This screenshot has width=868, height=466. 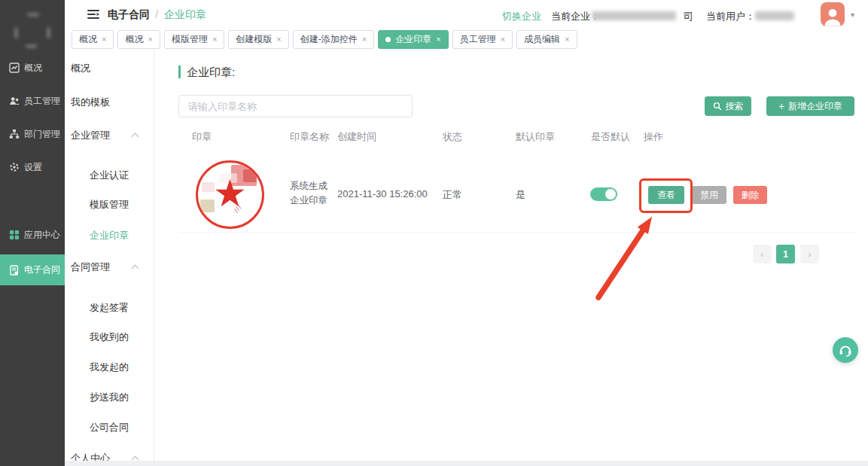 I want to click on submenu-contract-mgmt: 合同管理, so click(x=90, y=267).